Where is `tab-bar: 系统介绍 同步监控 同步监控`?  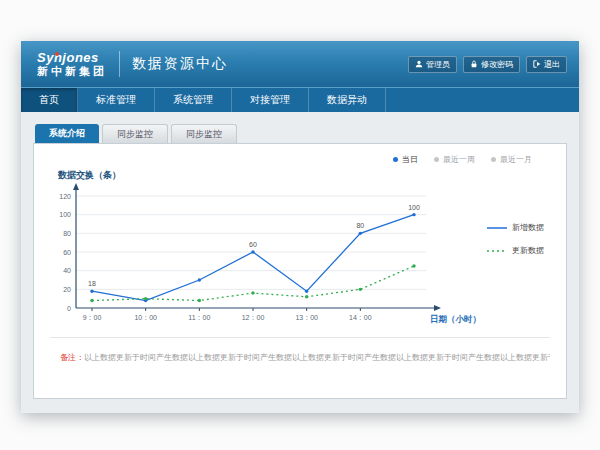
tab-bar: 系统介绍 同步监控 同步监控 is located at coordinates (300, 134).